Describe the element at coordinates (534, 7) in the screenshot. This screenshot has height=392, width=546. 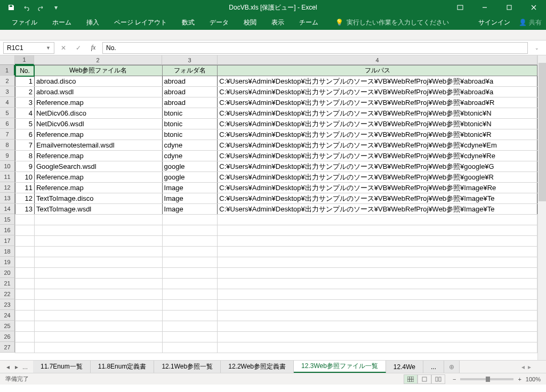
I see `close-button` at that location.